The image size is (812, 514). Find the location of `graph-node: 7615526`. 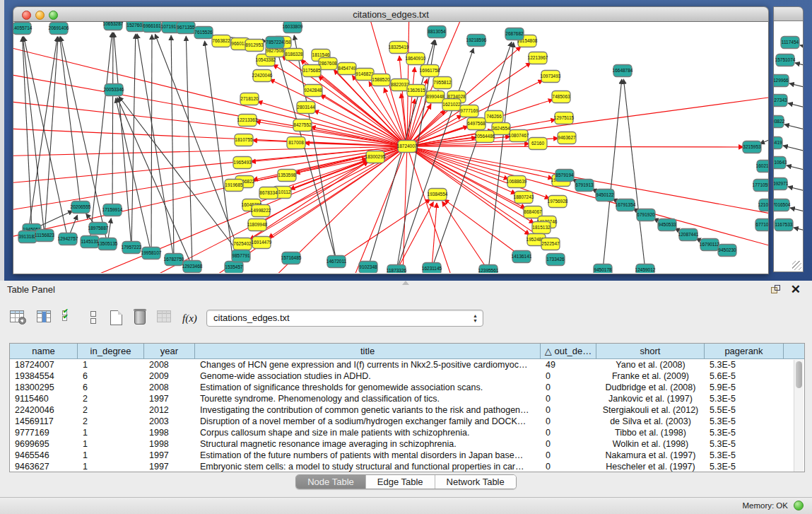

graph-node: 7615526 is located at coordinates (204, 33).